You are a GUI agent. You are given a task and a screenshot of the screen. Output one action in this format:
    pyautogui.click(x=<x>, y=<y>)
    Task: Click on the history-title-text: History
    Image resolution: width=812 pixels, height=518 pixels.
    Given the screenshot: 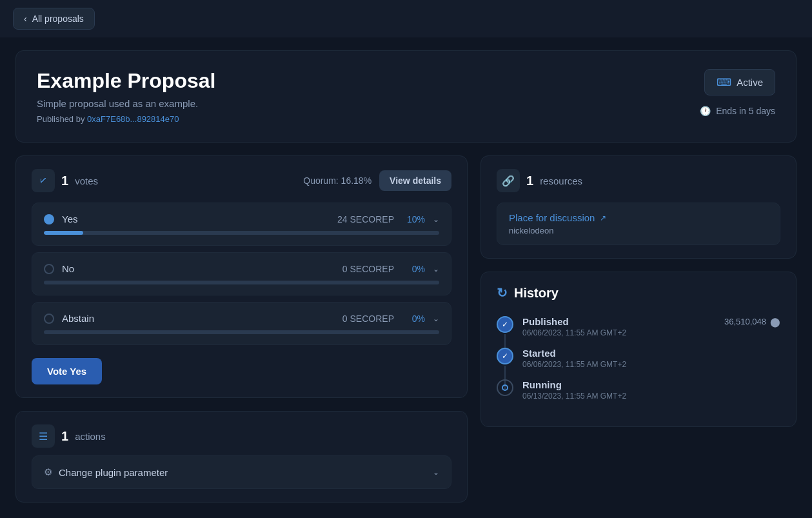 What is the action you would take?
    pyautogui.click(x=537, y=293)
    